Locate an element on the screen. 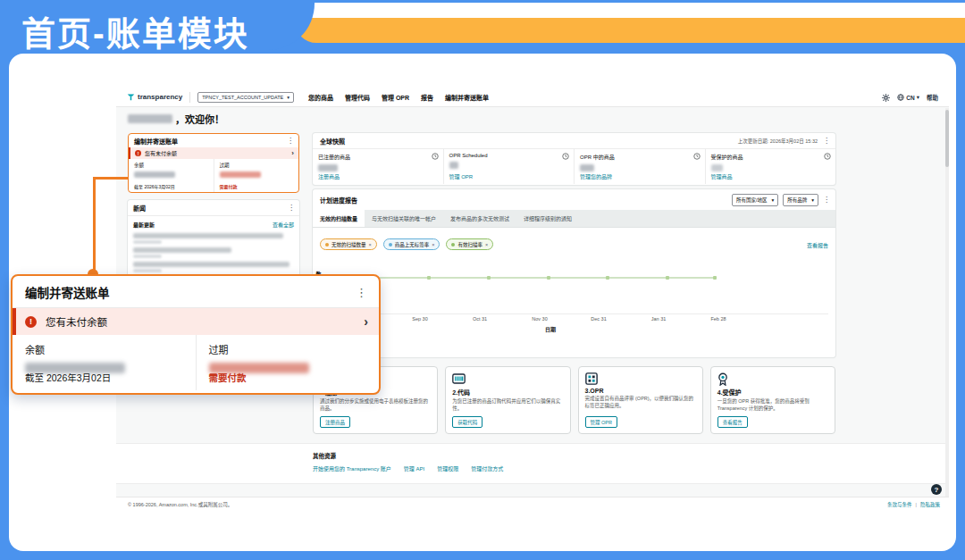  pill-no-label-rate: 商品上无标签率× is located at coordinates (412, 245).